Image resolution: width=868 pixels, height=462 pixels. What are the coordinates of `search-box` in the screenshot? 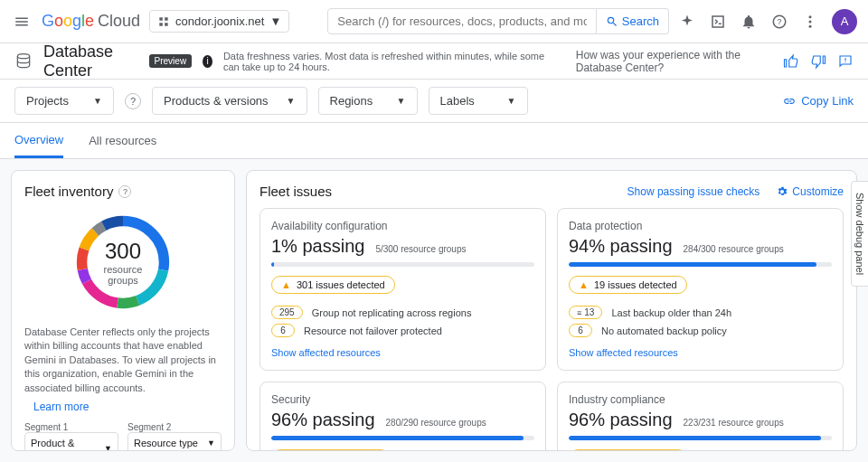 It's located at (462, 22).